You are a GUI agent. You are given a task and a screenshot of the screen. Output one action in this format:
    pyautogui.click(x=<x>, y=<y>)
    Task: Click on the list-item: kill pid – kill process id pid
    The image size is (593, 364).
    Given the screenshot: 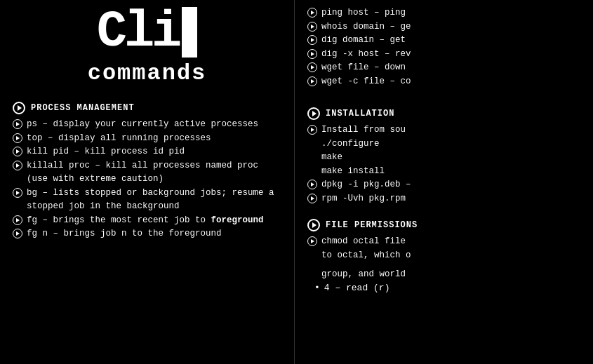 What is the action you would take?
    pyautogui.click(x=147, y=152)
    